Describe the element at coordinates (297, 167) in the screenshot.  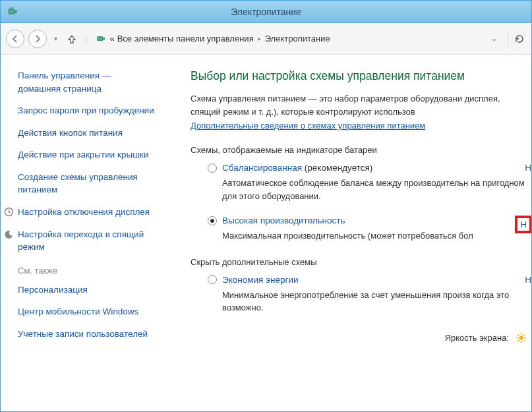
I see `plan-balanced-name: Сбалансированная (рекомендуется)` at that location.